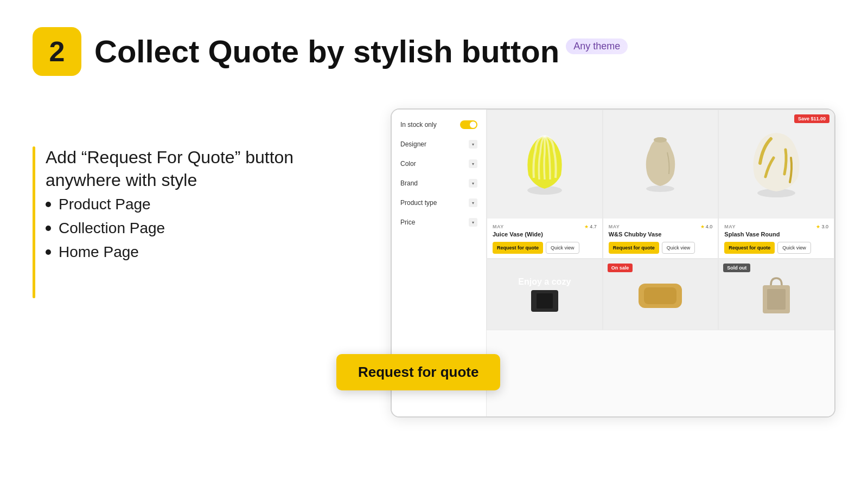  I want to click on save-badge-3: Save $11.00, so click(812, 119).